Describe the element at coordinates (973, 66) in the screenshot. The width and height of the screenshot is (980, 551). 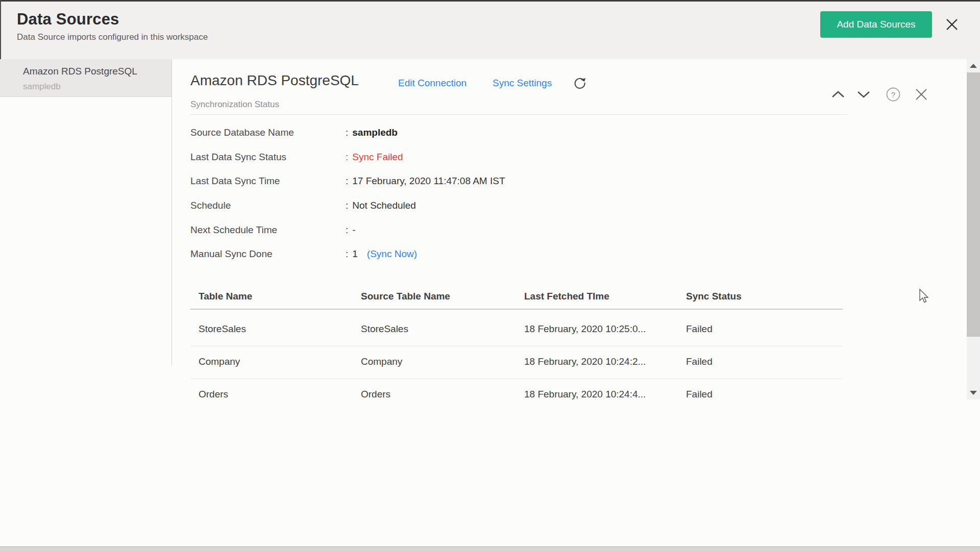
I see `triangle-up-icon` at that location.